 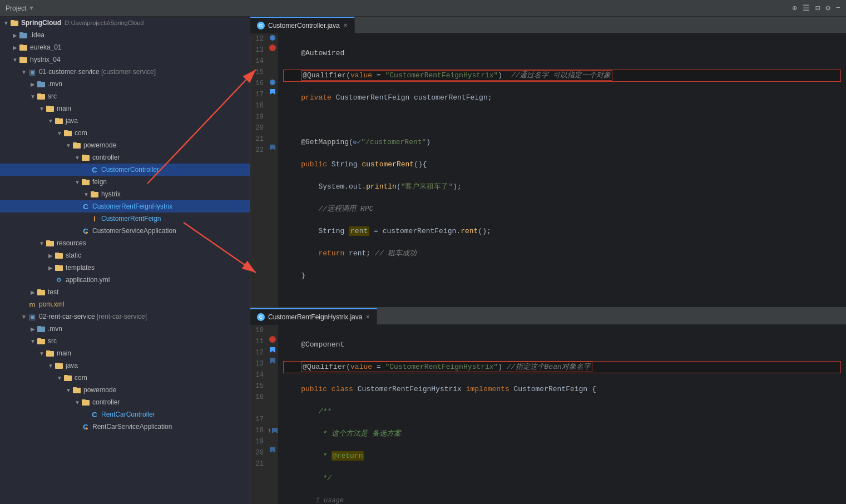 I want to click on tab-customercontroller: C CustomerController.java ✕, so click(x=303, y=25).